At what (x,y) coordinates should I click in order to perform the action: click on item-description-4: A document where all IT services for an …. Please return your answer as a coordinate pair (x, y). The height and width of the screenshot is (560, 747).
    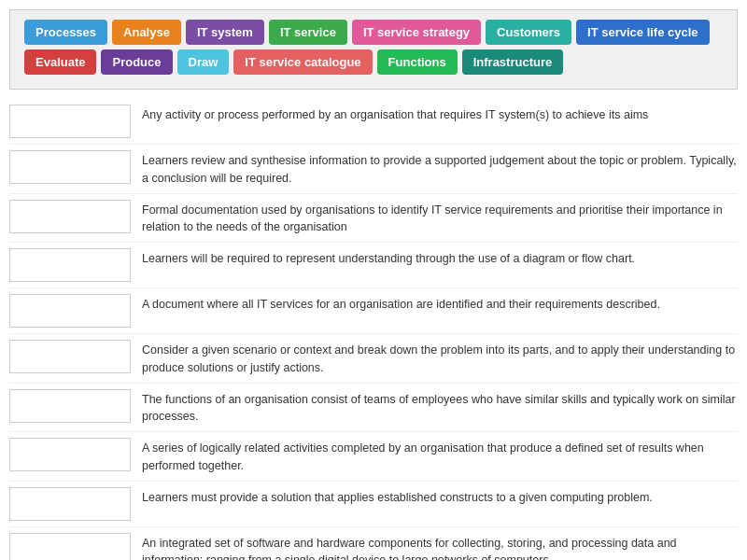
    Looking at the image, I should click on (402, 304).